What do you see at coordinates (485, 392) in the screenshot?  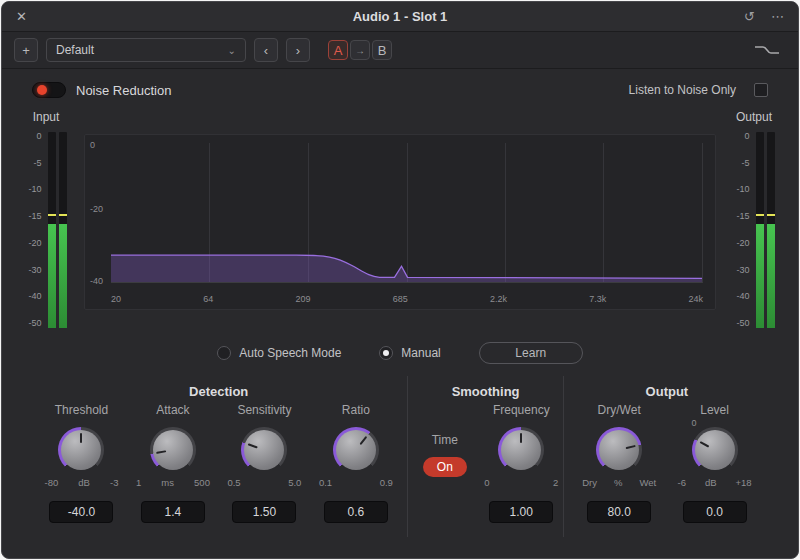 I see `smoothing-title: Smoothing` at bounding box center [485, 392].